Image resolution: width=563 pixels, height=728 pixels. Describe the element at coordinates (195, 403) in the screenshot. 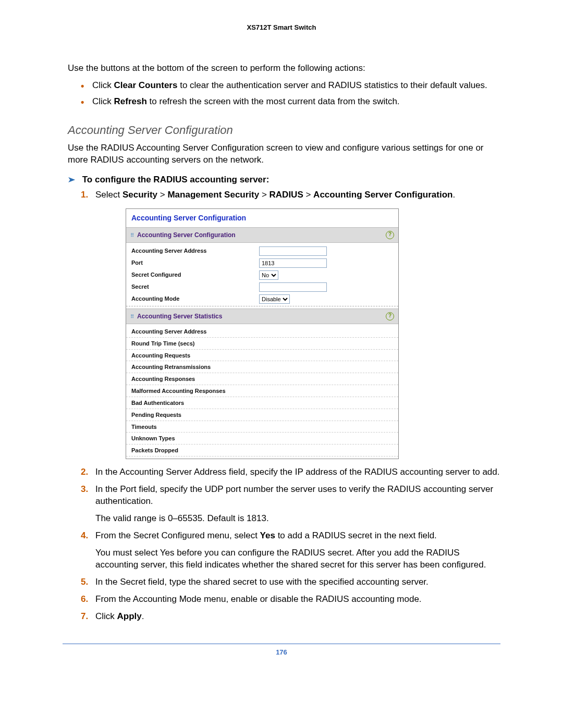

I see `stat-label: Bad Authenticators` at that location.